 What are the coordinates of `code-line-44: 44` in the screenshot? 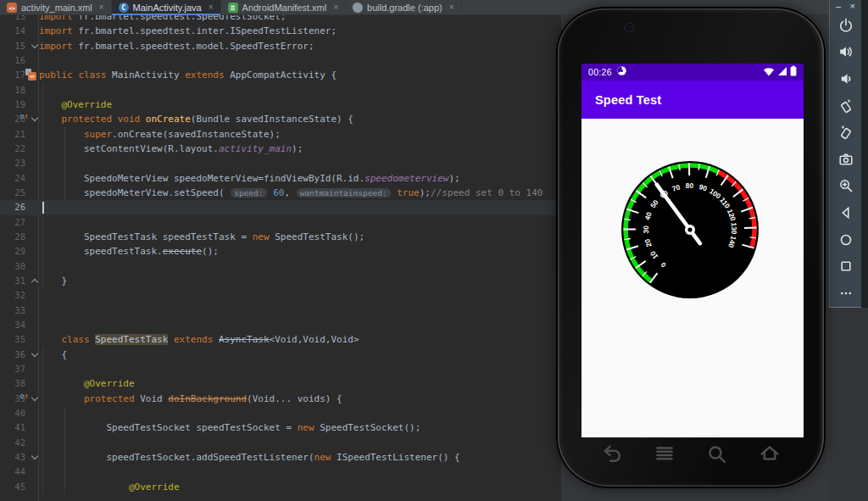 It's located at (281, 471).